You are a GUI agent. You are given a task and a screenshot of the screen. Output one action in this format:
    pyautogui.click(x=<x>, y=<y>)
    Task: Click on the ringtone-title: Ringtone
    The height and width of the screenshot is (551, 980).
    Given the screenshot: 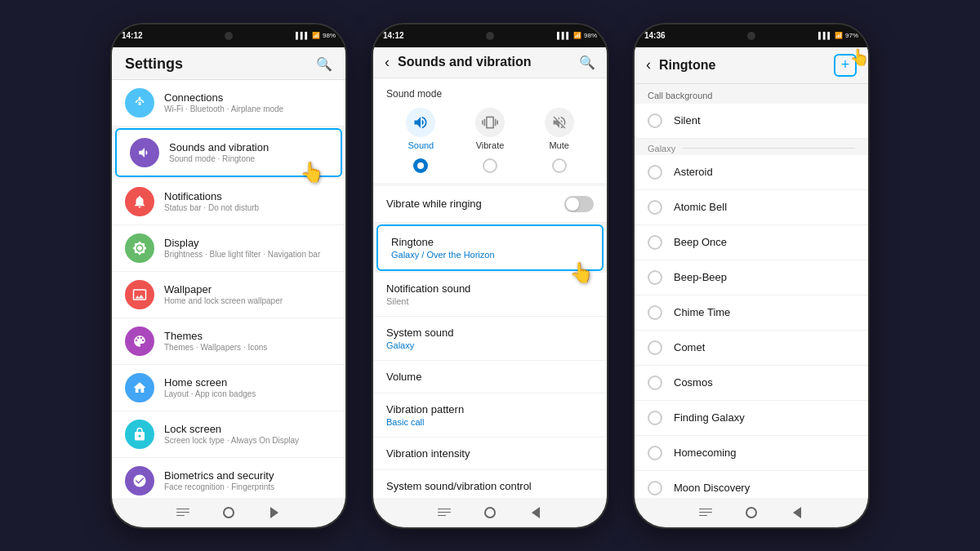 What is the action you would take?
    pyautogui.click(x=490, y=242)
    